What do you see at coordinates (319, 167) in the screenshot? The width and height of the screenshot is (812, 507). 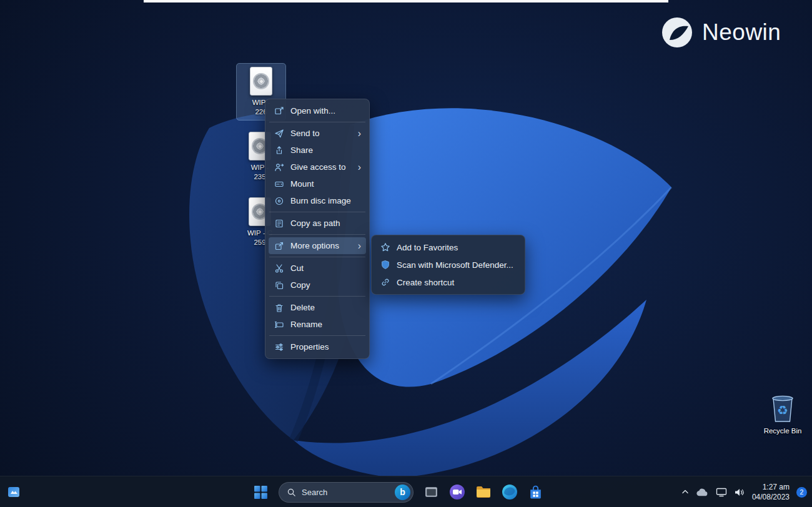 I see `menu-item-label: Give access to` at bounding box center [319, 167].